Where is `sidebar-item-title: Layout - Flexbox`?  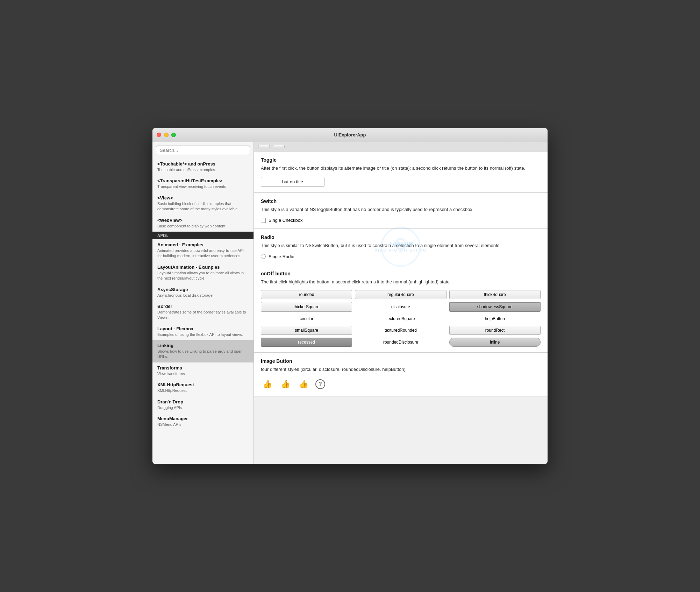 sidebar-item-title: Layout - Flexbox is located at coordinates (203, 329).